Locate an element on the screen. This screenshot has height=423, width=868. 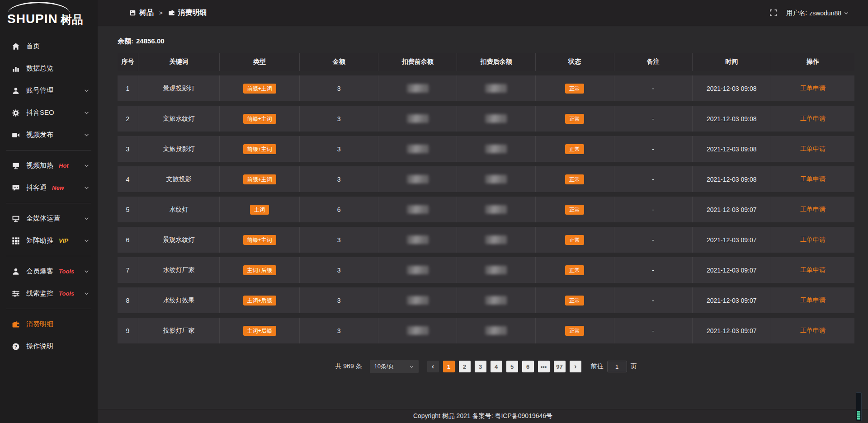
type-badge: 前缀+主词 is located at coordinates (259, 179).